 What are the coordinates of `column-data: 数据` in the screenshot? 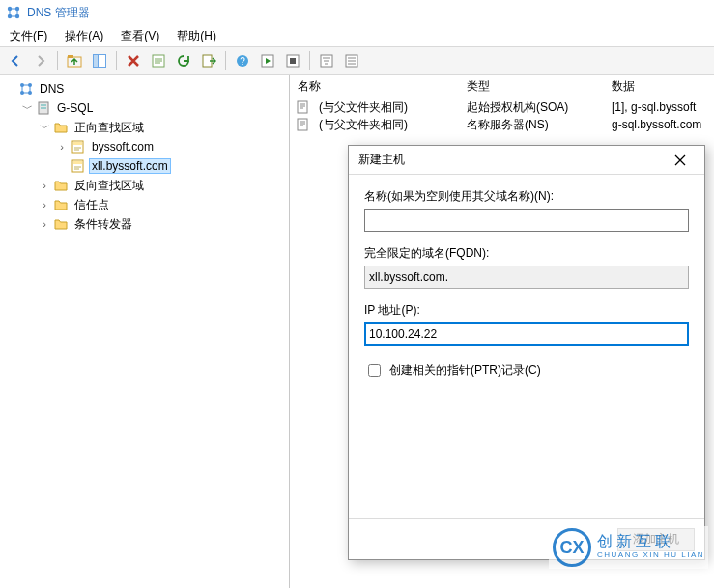 It's located at (659, 87).